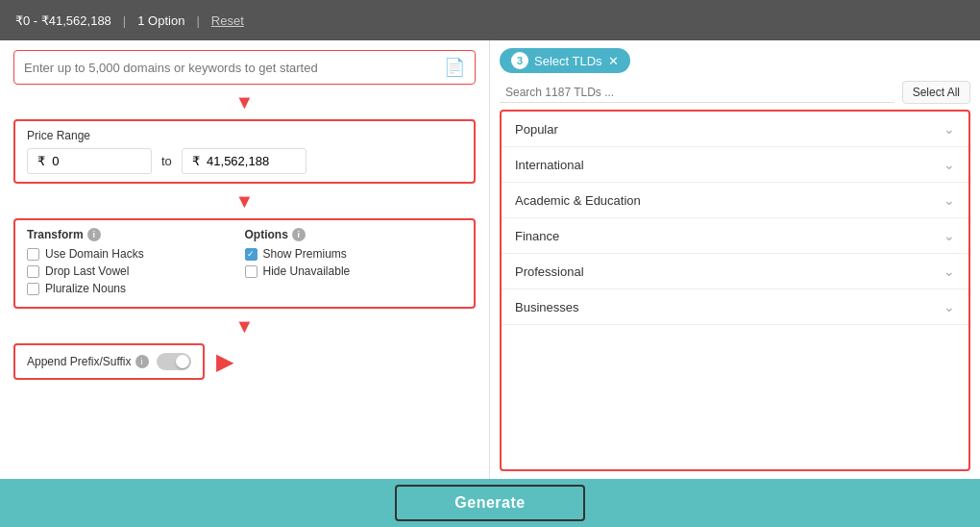 This screenshot has width=980, height=527. What do you see at coordinates (94, 235) in the screenshot?
I see `transform-info-icon: i` at bounding box center [94, 235].